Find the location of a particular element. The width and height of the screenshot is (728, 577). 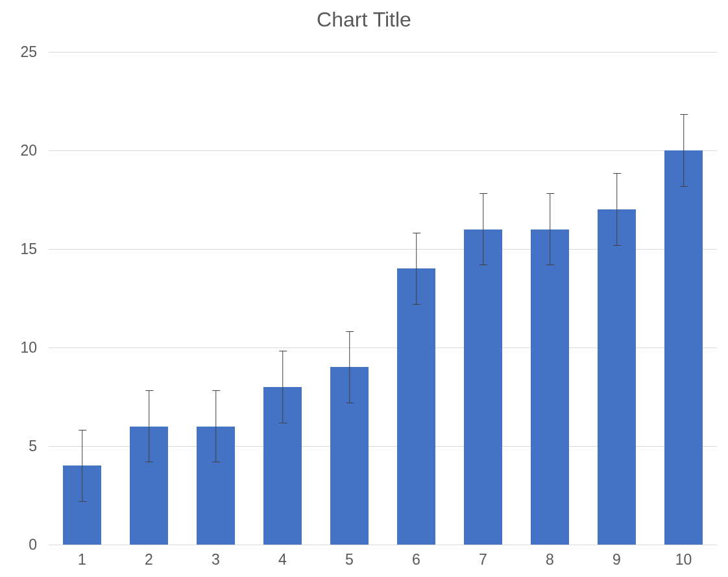

y-tick-label: 25 is located at coordinates (34, 52).